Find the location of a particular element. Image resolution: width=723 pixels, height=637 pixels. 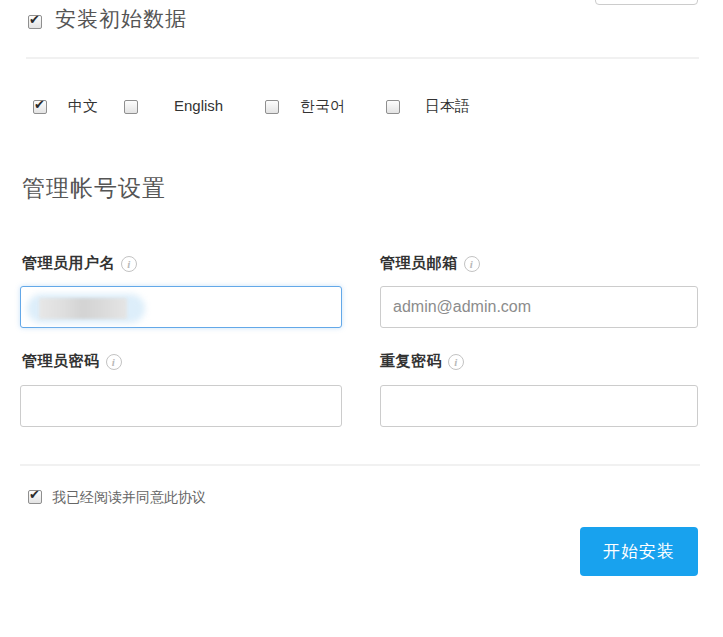

language-checkbox-zh: ✔ is located at coordinates (40, 107).